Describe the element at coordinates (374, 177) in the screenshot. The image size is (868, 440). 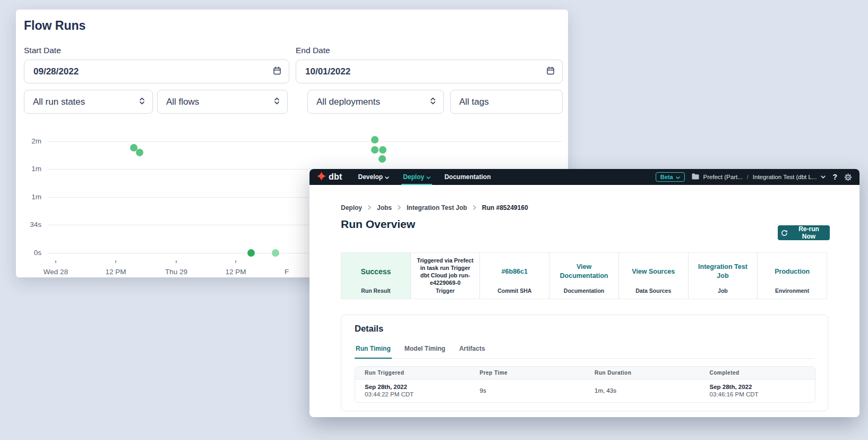
I see `nav-develop: Develop` at that location.